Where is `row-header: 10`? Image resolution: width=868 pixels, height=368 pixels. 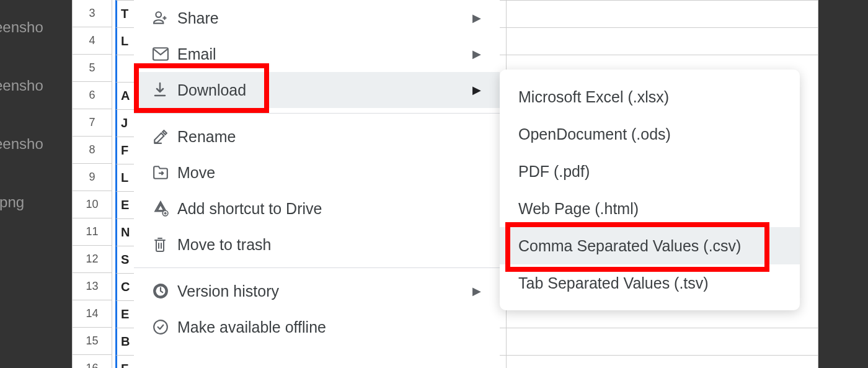 row-header: 10 is located at coordinates (92, 205).